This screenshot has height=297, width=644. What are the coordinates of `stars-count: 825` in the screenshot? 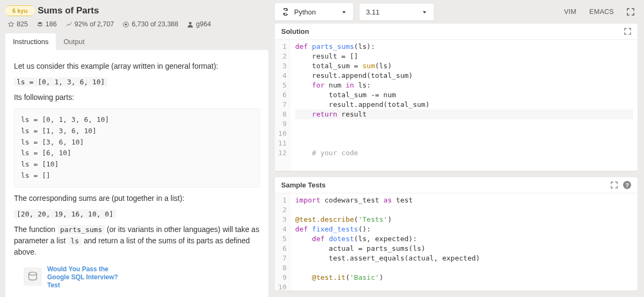 It's located at (23, 24).